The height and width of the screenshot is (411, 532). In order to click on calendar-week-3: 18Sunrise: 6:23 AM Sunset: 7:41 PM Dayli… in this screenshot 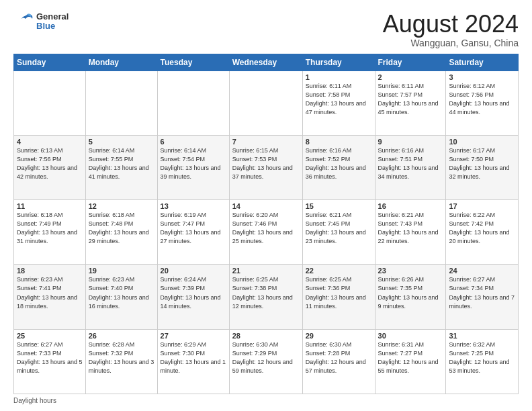, I will do `click(266, 297)`.